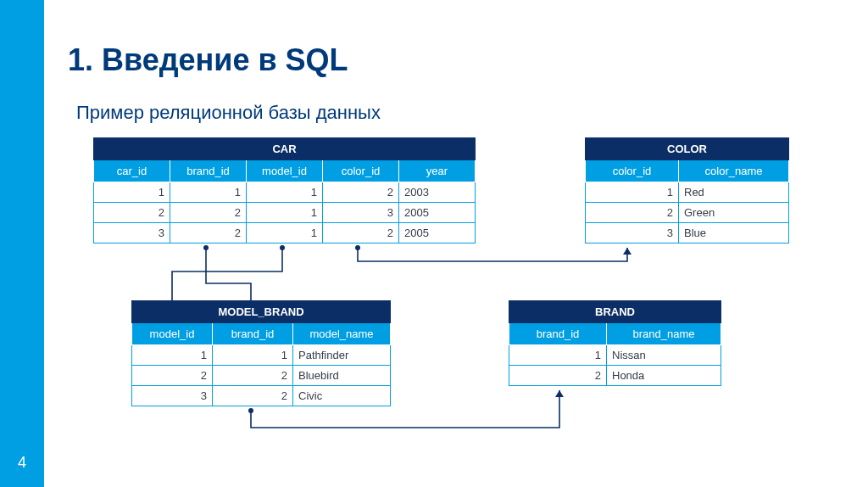 The width and height of the screenshot is (868, 487). Describe the element at coordinates (615, 355) in the screenshot. I see `table-row: 1 Nissan` at that location.